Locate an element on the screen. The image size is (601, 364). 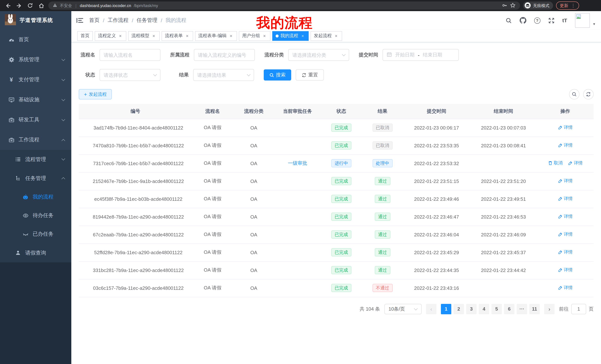
process-name-input is located at coordinates (130, 55).